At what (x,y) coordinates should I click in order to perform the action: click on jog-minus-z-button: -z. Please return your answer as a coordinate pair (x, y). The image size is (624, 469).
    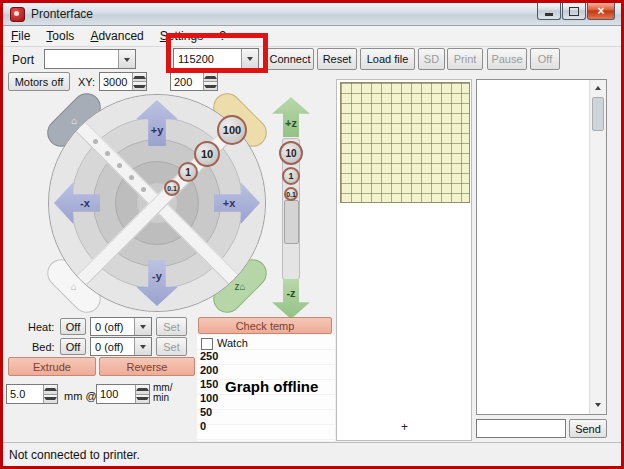
    Looking at the image, I should click on (291, 299).